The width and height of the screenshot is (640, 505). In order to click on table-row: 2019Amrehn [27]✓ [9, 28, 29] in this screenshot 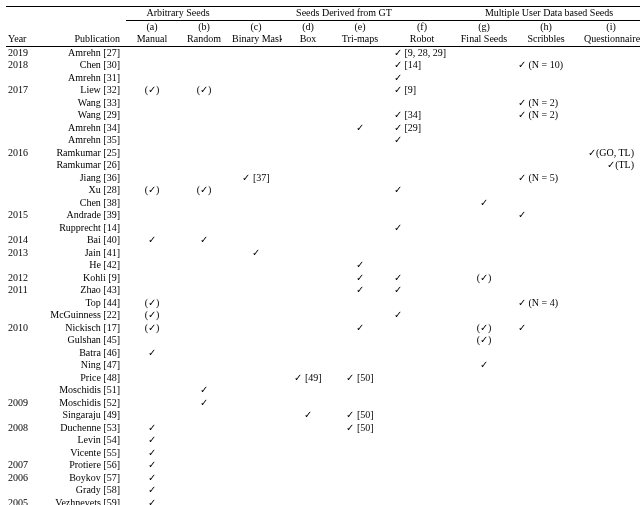, I will do `click(323, 52)`.